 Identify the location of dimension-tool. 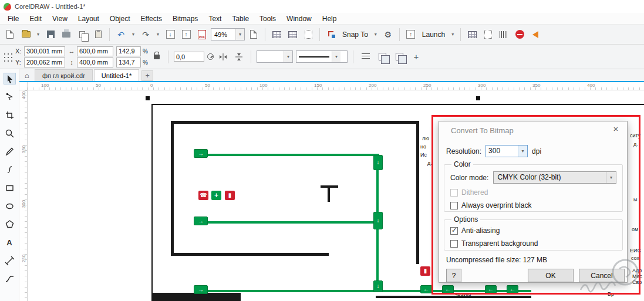
(9, 261).